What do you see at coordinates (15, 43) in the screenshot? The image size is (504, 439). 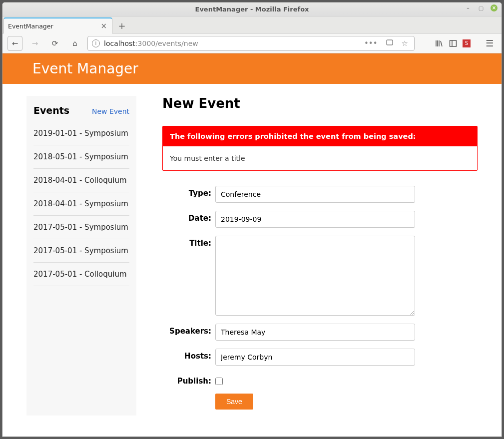 I see `back-button: ←` at bounding box center [15, 43].